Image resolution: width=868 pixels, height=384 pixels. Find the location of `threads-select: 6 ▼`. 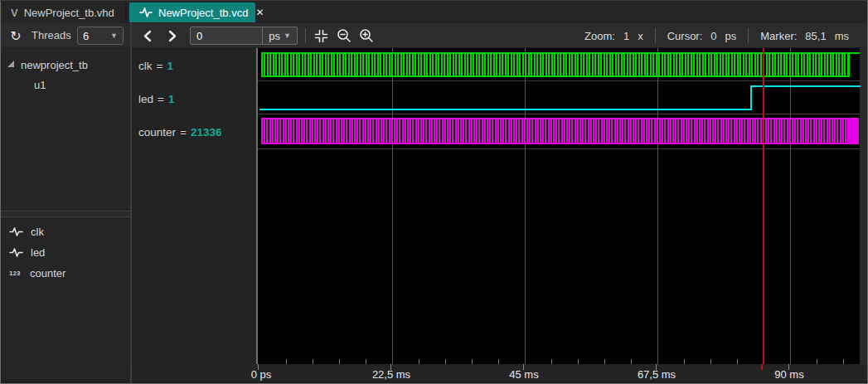

threads-select: 6 ▼ is located at coordinates (100, 36).